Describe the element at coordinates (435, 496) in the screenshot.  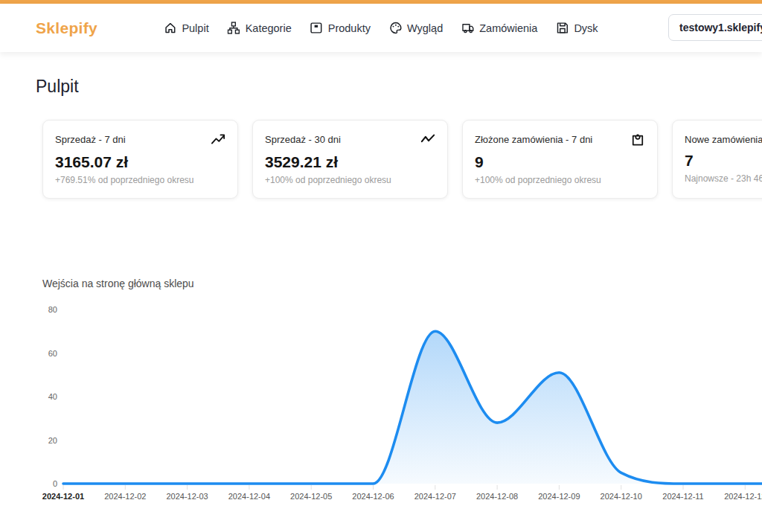
I see `x-axis-label: 2024-12-07` at that location.